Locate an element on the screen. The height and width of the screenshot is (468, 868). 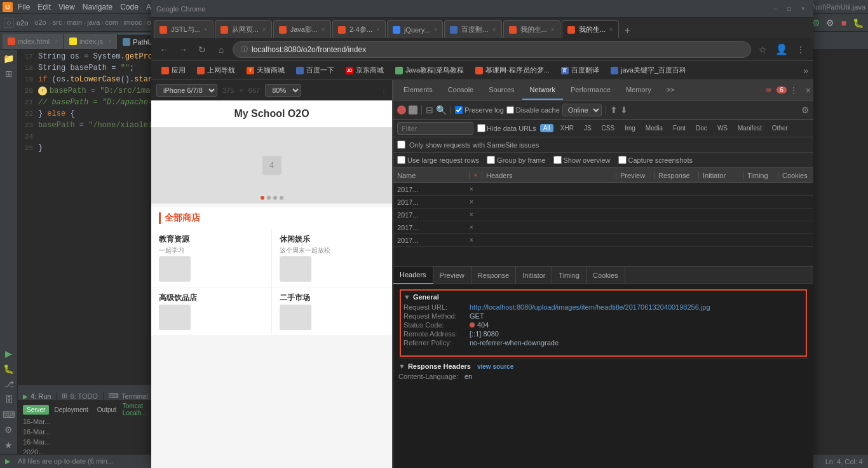
detail-tab-preview: Preview is located at coordinates (452, 275).